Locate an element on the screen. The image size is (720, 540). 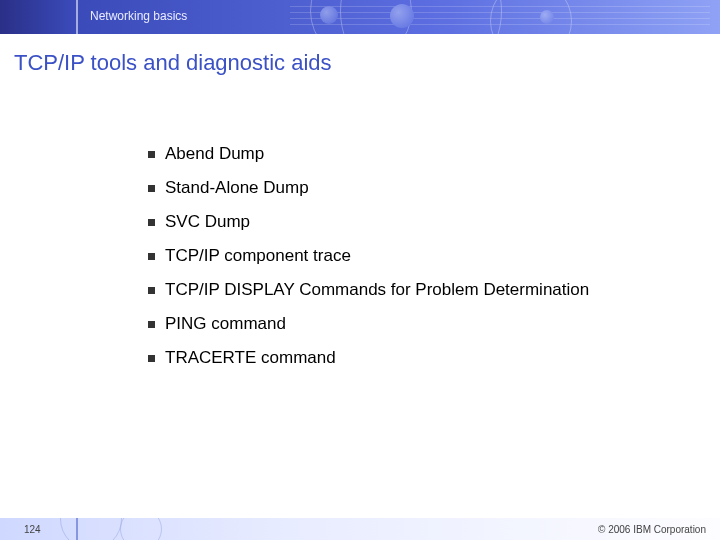
list-item: Abend Dump is located at coordinates (368, 154).